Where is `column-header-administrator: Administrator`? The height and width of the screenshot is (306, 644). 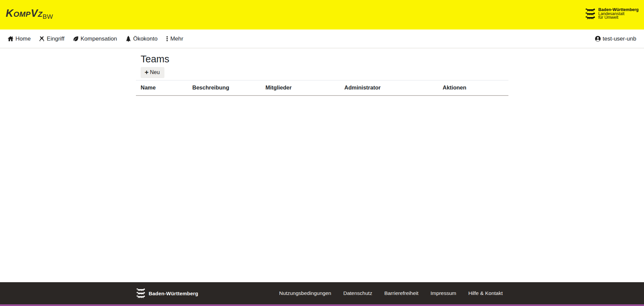
column-header-administrator: Administrator is located at coordinates (389, 88).